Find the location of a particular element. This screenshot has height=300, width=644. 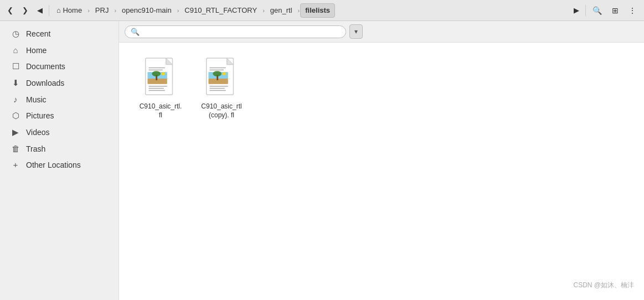

forward-button: ❯ is located at coordinates (25, 11).